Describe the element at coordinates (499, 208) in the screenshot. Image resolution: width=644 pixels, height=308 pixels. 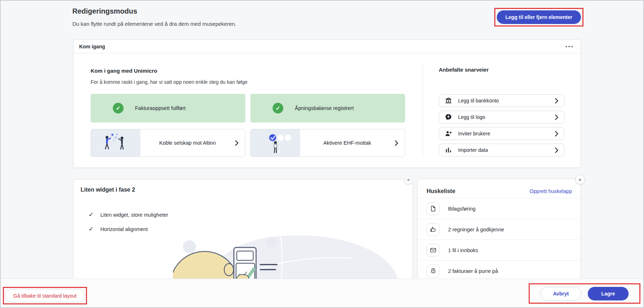
I see `huskeliste-item-bilagsforing: Bilagsføring` at that location.